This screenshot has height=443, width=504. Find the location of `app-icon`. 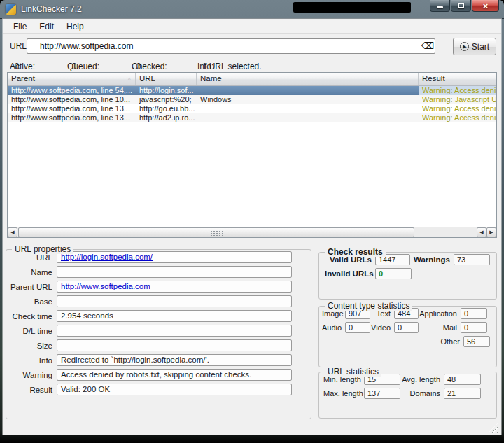

app-icon is located at coordinates (11, 10).